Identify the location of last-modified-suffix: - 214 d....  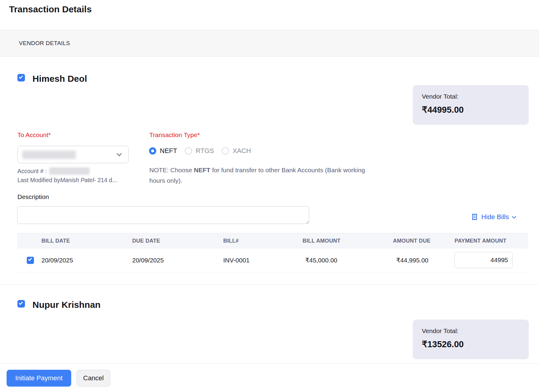
(106, 180).